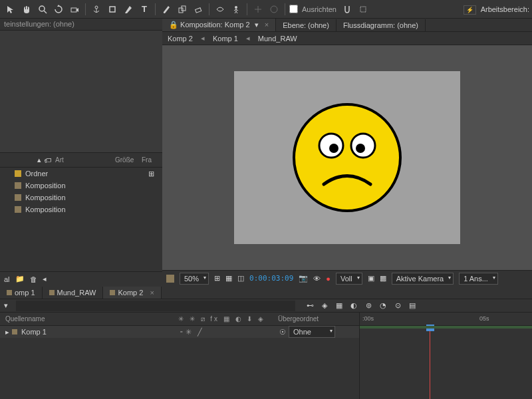 The height and width of the screenshot is (399, 532). What do you see at coordinates (85, 160) in the screenshot?
I see `col-art: Art` at bounding box center [85, 160].